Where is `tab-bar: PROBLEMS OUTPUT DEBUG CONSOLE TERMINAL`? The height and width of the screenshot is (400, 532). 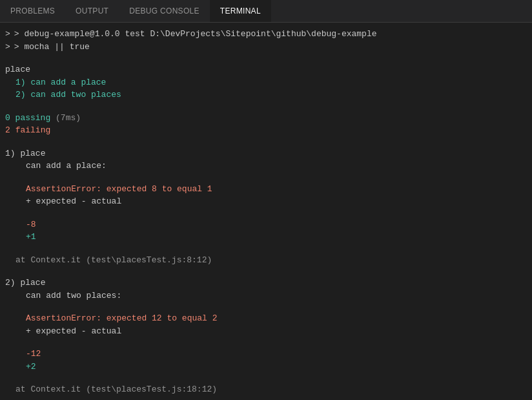
tab-bar: PROBLEMS OUTPUT DEBUG CONSOLE TERMINAL is located at coordinates (266, 12).